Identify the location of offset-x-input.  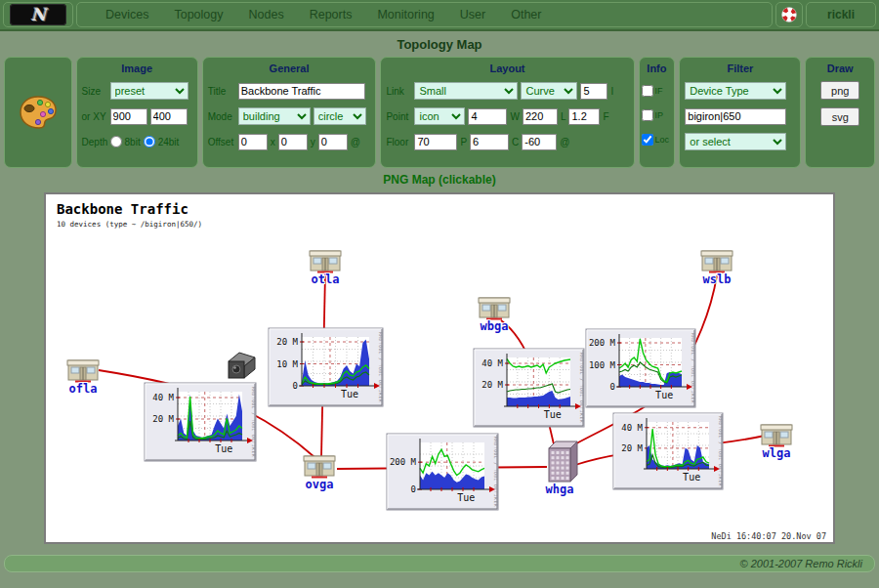
(253, 143).